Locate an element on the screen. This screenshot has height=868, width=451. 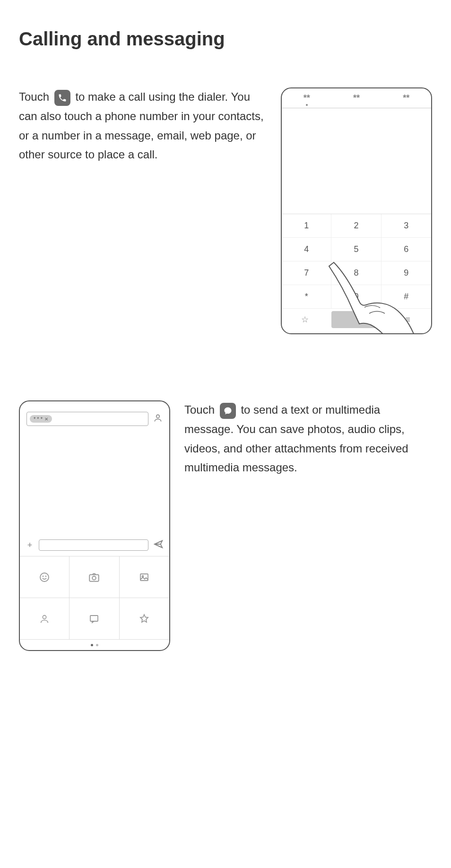
key-9: 9 is located at coordinates (407, 273).